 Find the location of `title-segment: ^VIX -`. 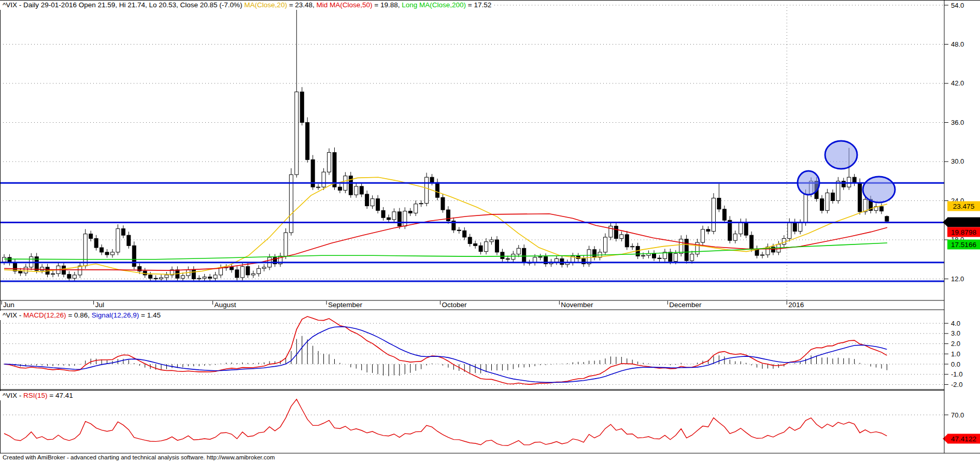

title-segment: ^VIX - is located at coordinates (13, 315).